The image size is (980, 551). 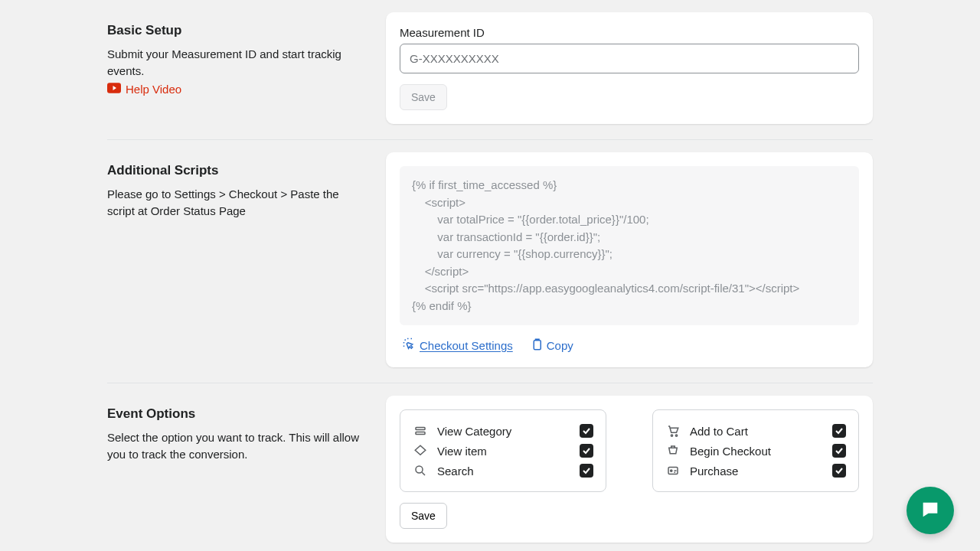 I want to click on clipboard-icon, so click(x=537, y=346).